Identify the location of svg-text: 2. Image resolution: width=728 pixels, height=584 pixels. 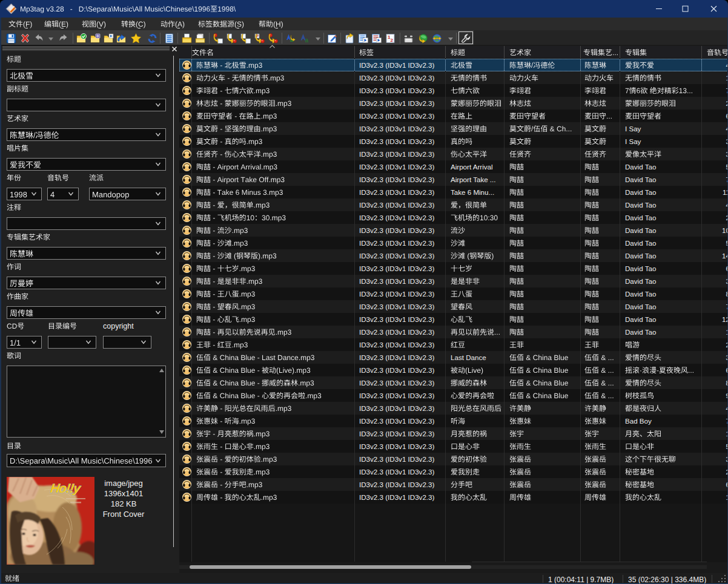
(392, 40).